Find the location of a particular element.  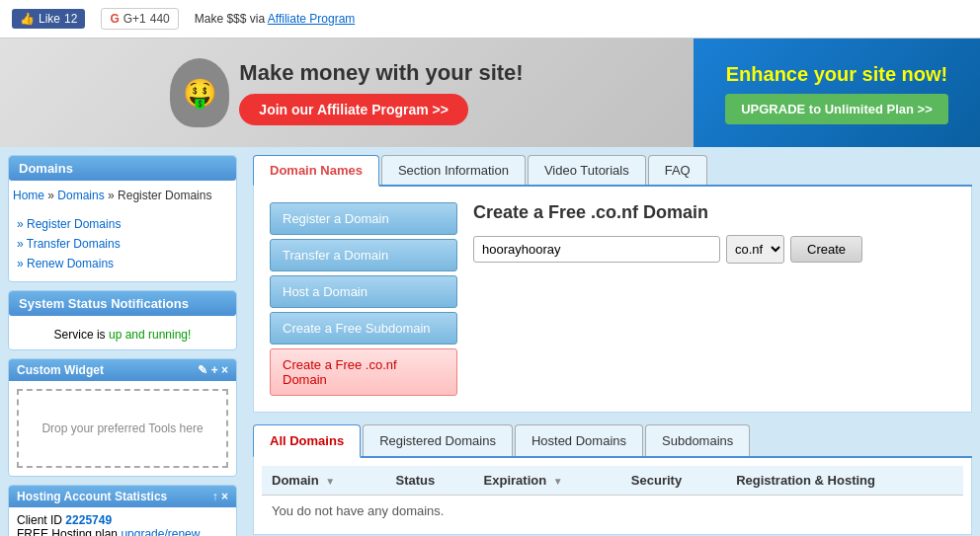

subtab-host: Host a Domain is located at coordinates (364, 292).